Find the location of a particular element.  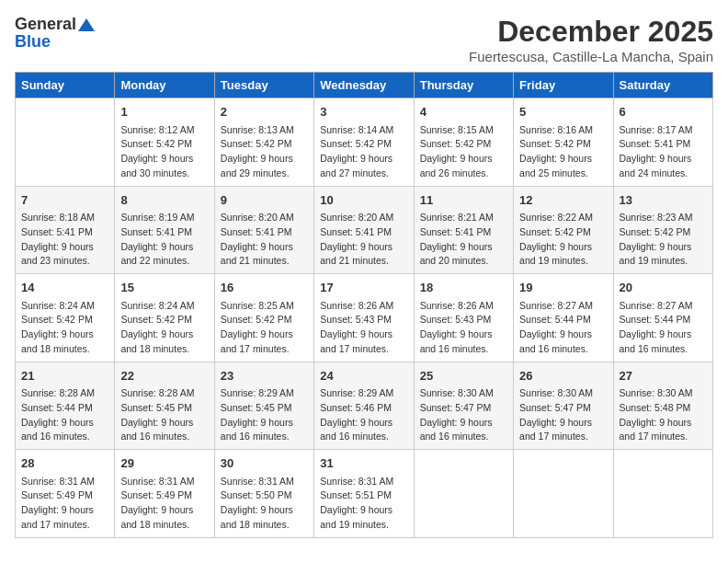

calendar-cell: 29Sunrise: 8:31 AM Sunset: 5:49 PM Dayli… is located at coordinates (165, 494).